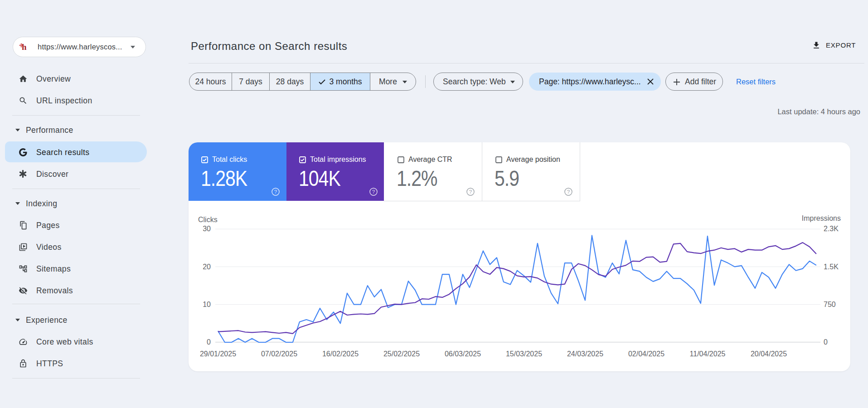  I want to click on svg-text: 29/01/2025, so click(218, 354).